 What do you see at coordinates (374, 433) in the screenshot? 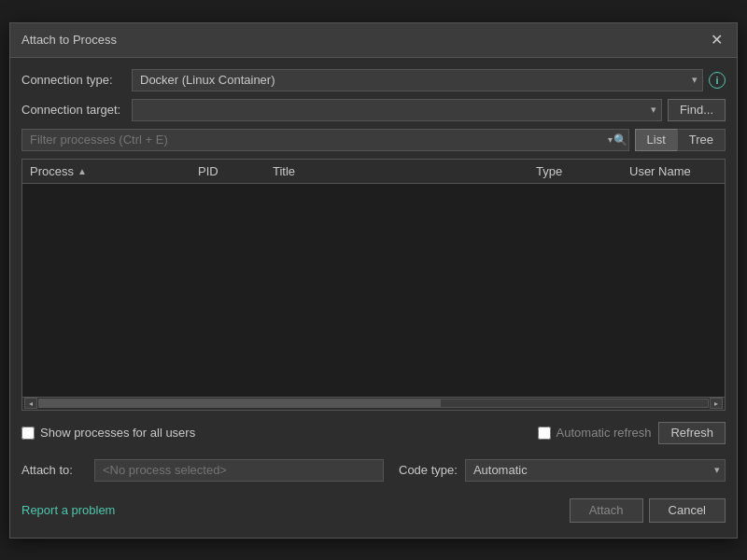
I see `bottom-row: Show processes for all users Automatic r…` at bounding box center [374, 433].